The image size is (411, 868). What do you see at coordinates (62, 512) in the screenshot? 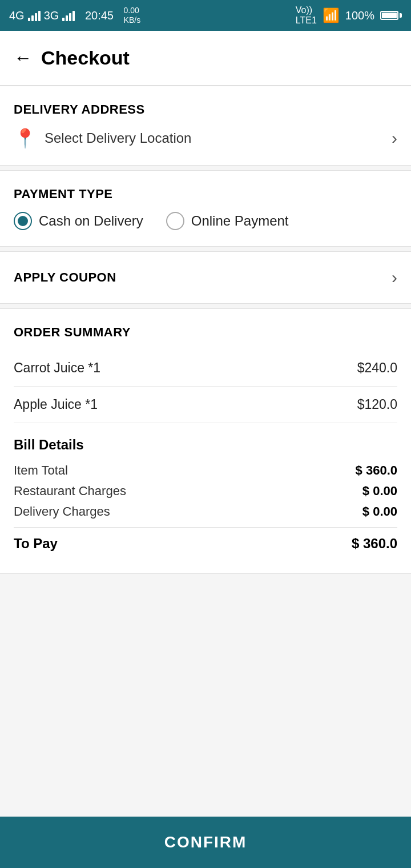
I see `delivery-charges-label: Delivery Charges` at bounding box center [62, 512].